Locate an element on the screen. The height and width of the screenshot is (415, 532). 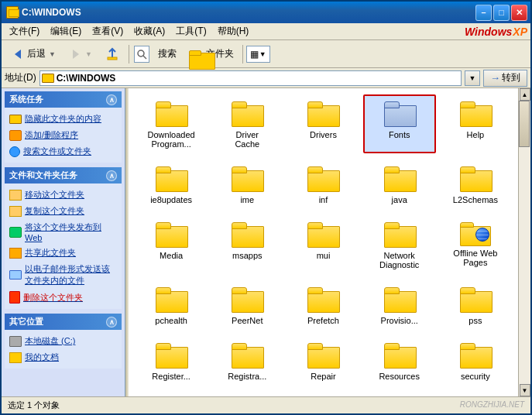
scroll-thumb is located at coordinates (524, 124).